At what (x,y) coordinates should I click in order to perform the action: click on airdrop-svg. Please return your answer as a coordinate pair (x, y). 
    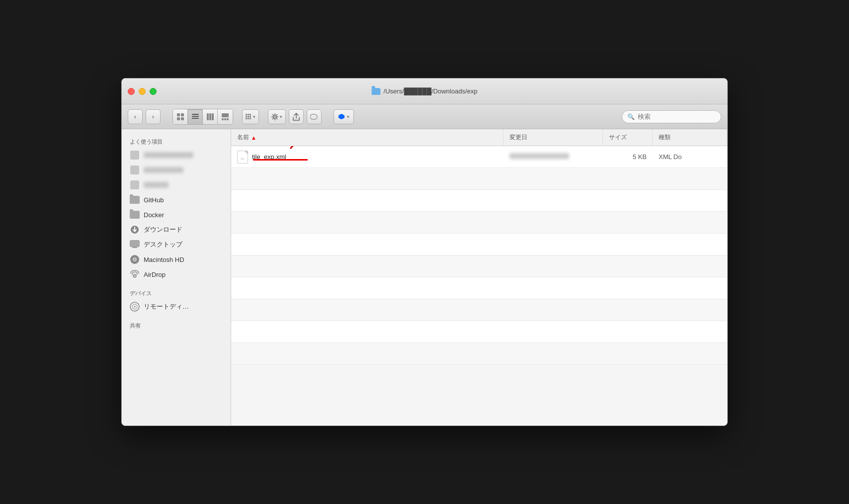
    Looking at the image, I should click on (135, 274).